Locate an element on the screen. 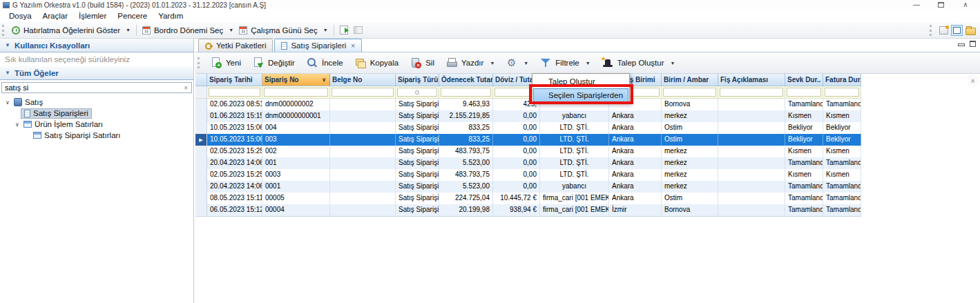 The width and height of the screenshot is (980, 303). user-shortcuts-header: ▼ Kullanıcı Kısayolları is located at coordinates (97, 46).